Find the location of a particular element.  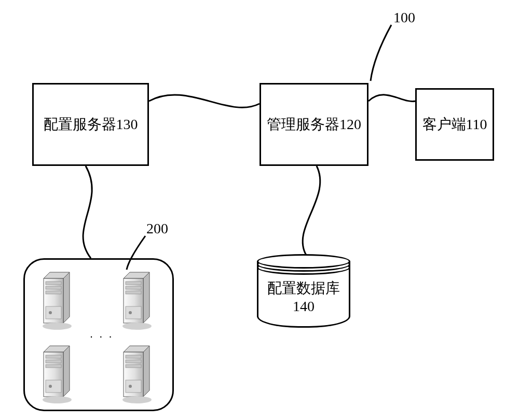

config-db-label-line1: 配置数据库 is located at coordinates (304, 288).